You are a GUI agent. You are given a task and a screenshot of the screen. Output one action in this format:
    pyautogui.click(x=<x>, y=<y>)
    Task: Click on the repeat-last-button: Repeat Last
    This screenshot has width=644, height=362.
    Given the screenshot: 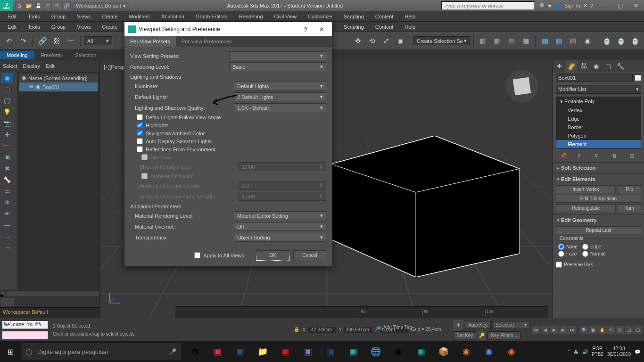 What is the action you would take?
    pyautogui.click(x=599, y=230)
    